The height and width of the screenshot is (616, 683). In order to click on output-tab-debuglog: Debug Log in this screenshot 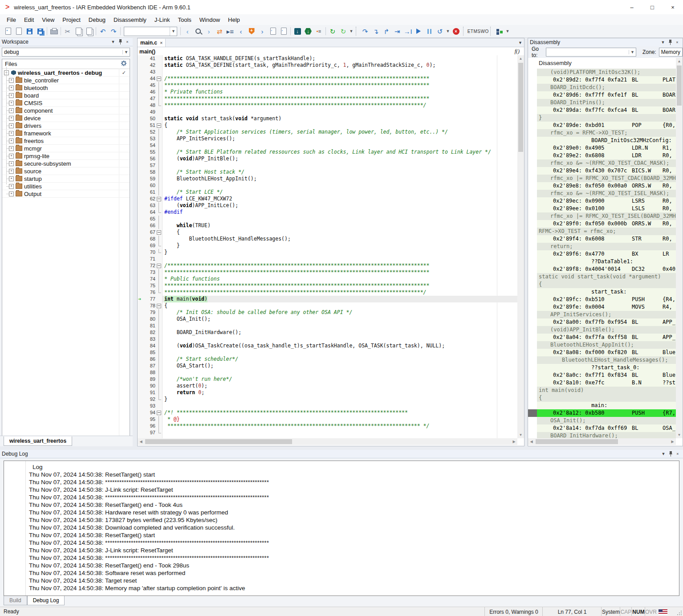, I will do `click(46, 600)`.